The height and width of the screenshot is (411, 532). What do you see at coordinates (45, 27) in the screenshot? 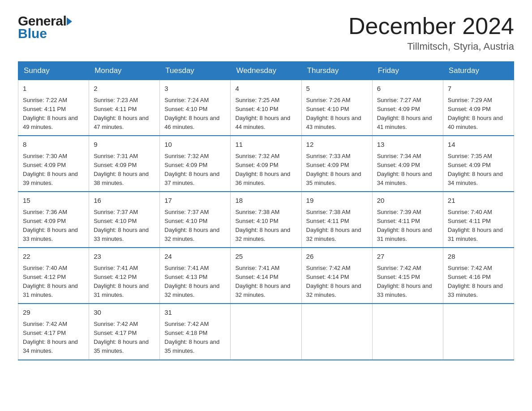
I see `logo: General Blue` at bounding box center [45, 27].